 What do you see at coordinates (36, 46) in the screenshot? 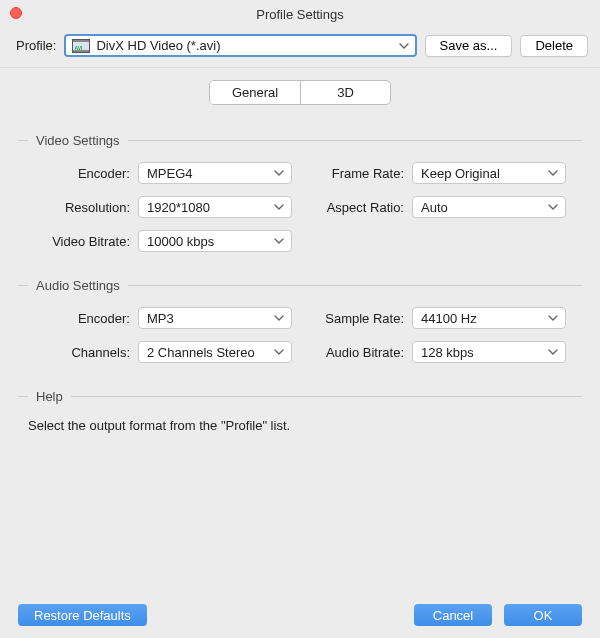
I see `profile-label: Profile:` at bounding box center [36, 46].